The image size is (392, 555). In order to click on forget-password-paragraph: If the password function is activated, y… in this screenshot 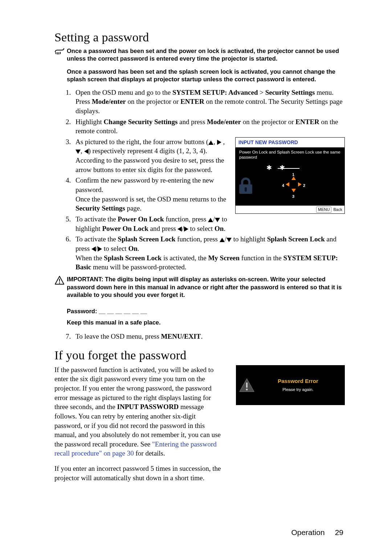, I will do `click(139, 412)`.